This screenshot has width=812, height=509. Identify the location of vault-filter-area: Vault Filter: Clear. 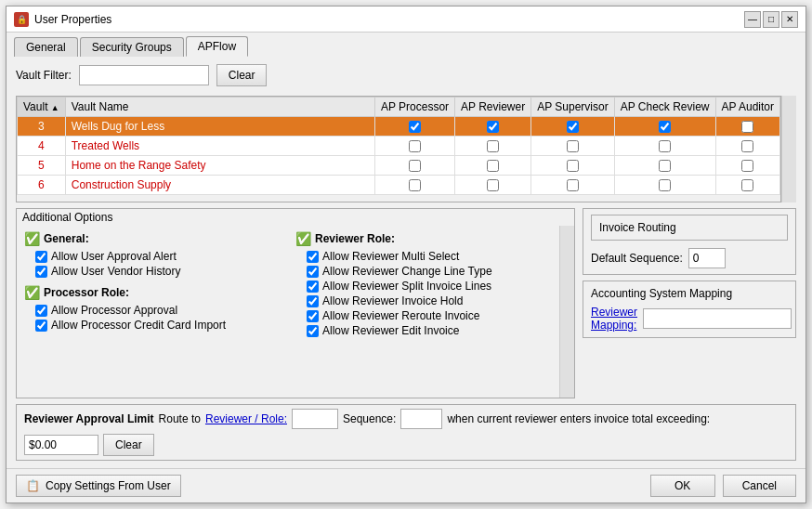
(406, 75).